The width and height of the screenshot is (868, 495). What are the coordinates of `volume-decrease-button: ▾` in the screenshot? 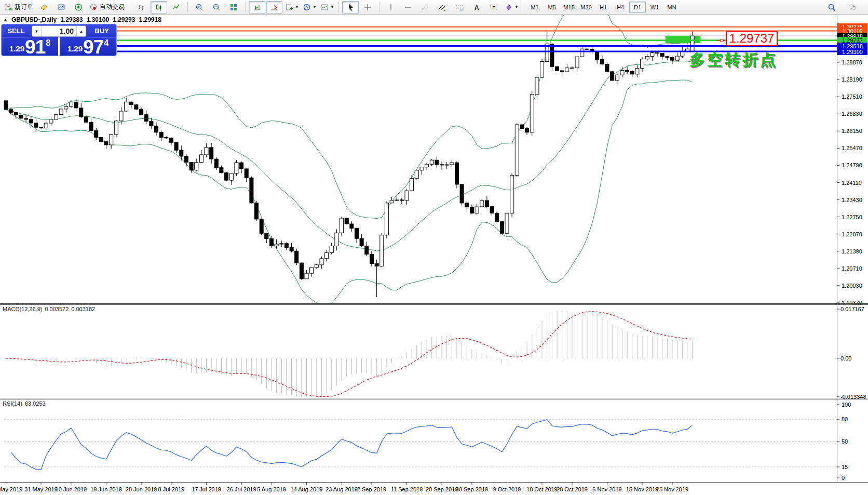 It's located at (37, 31).